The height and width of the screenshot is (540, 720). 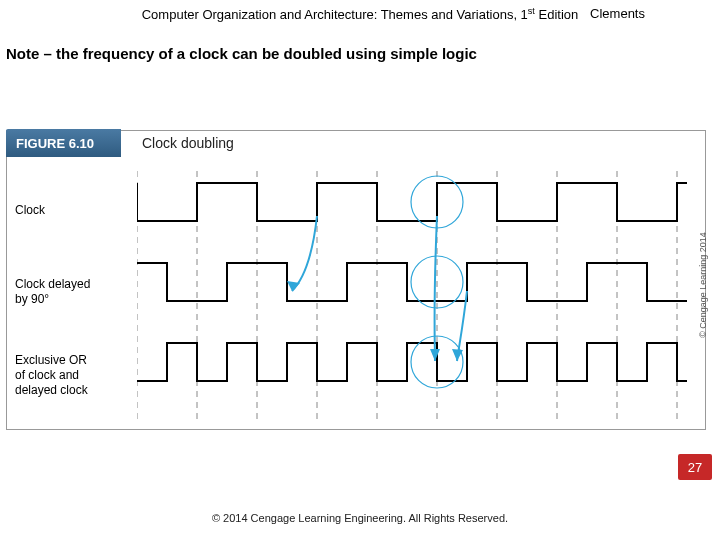 What do you see at coordinates (47, 375) in the screenshot?
I see `row3-line2: of clock and` at bounding box center [47, 375].